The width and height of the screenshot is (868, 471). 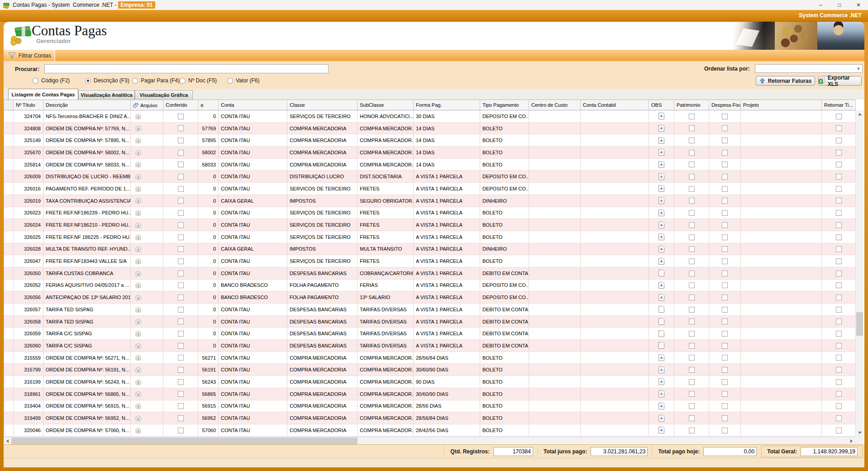 What do you see at coordinates (322, 105) in the screenshot?
I see `column-header-classe: Classe` at bounding box center [322, 105].